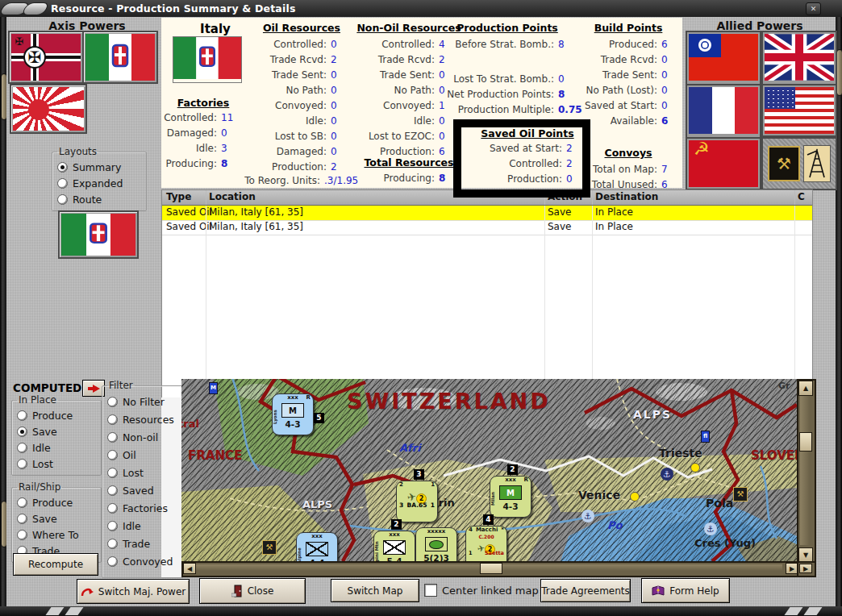 Image resolution: width=842 pixels, height=616 pixels. I want to click on form-help-button: Form Help, so click(686, 590).